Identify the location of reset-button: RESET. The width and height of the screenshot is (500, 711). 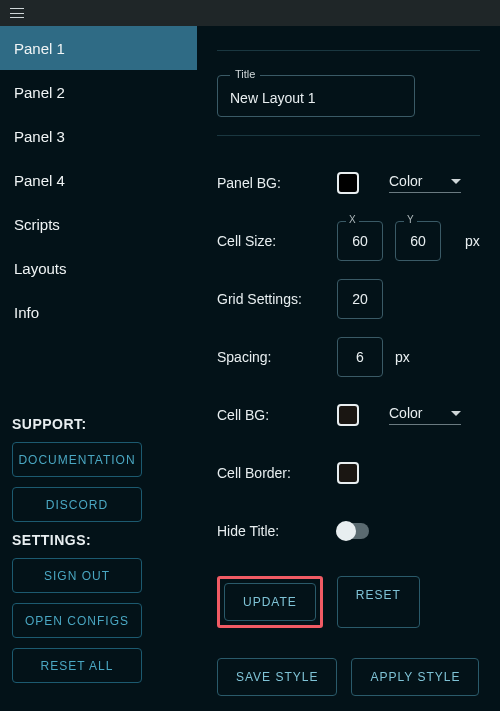
(378, 602).